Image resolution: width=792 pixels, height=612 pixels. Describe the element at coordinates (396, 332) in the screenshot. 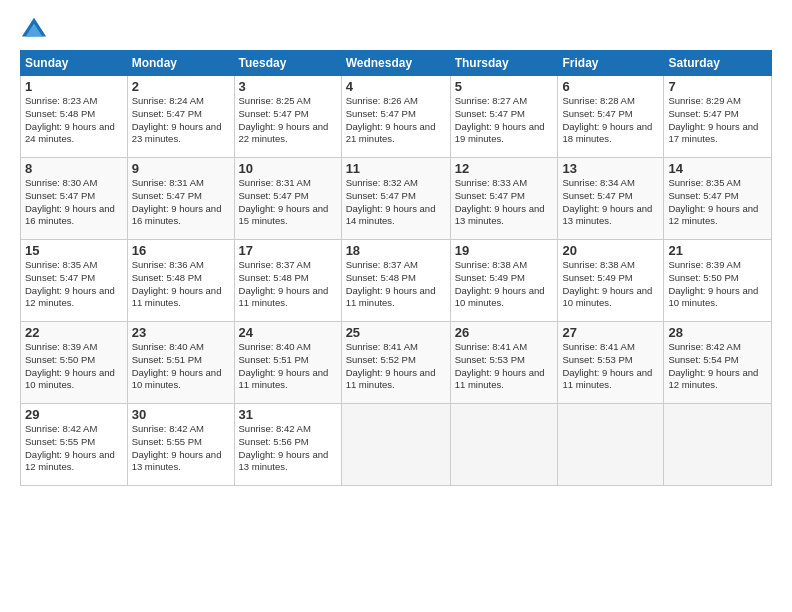

I see `day-number: 25` at that location.